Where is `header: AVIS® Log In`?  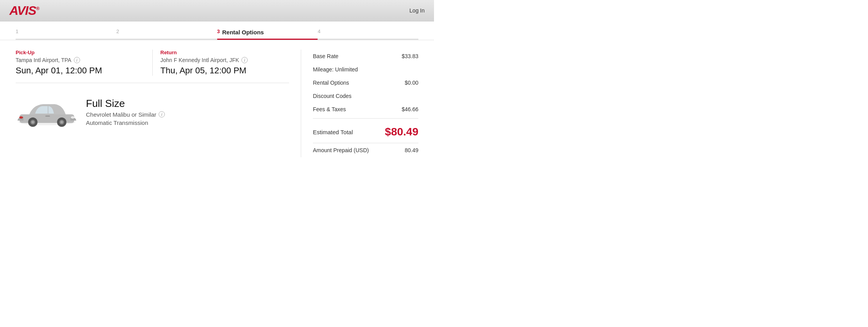 header: AVIS® Log In is located at coordinates (217, 11).